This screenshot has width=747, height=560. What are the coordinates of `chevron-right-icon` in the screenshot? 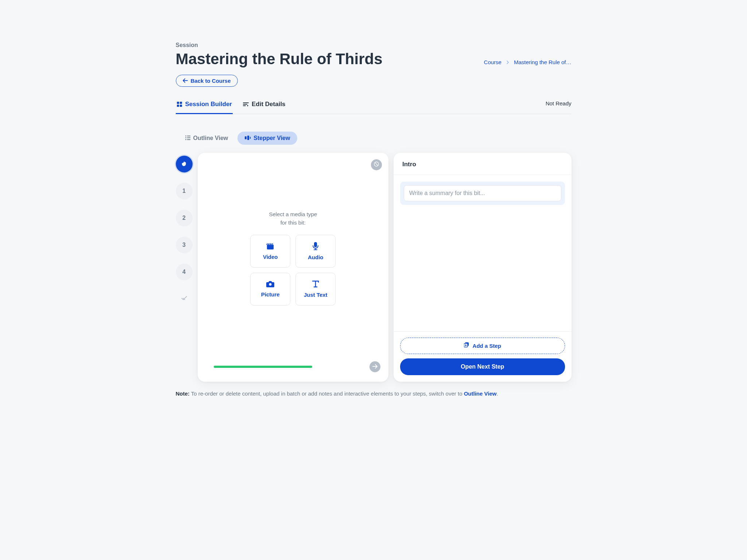 It's located at (508, 62).